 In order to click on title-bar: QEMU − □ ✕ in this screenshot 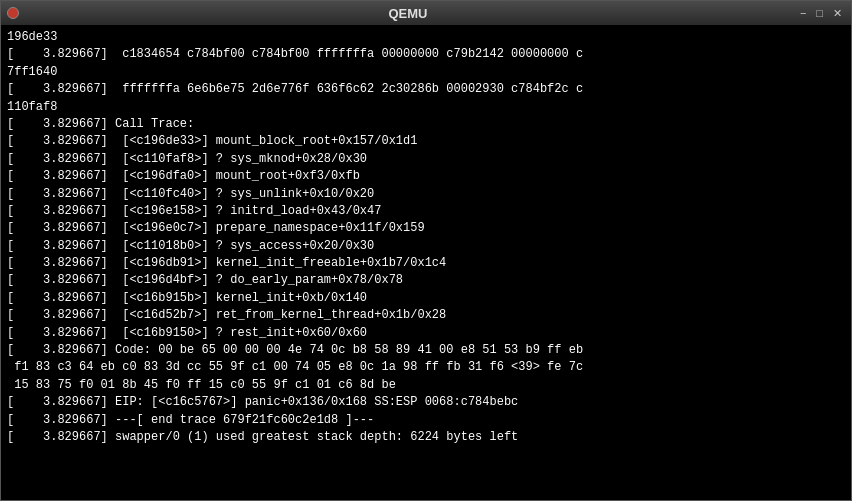, I will do `click(426, 13)`.